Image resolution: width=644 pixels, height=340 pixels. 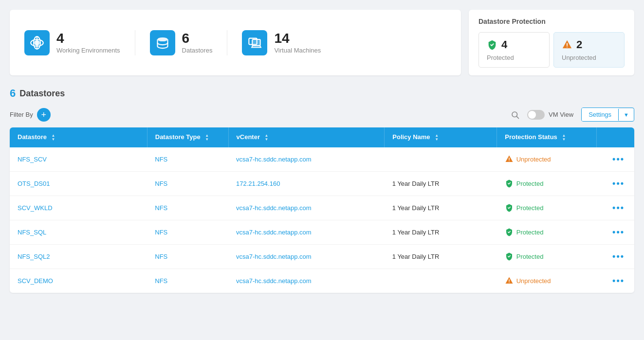 What do you see at coordinates (579, 45) in the screenshot?
I see `unprotected-count: 2` at bounding box center [579, 45].